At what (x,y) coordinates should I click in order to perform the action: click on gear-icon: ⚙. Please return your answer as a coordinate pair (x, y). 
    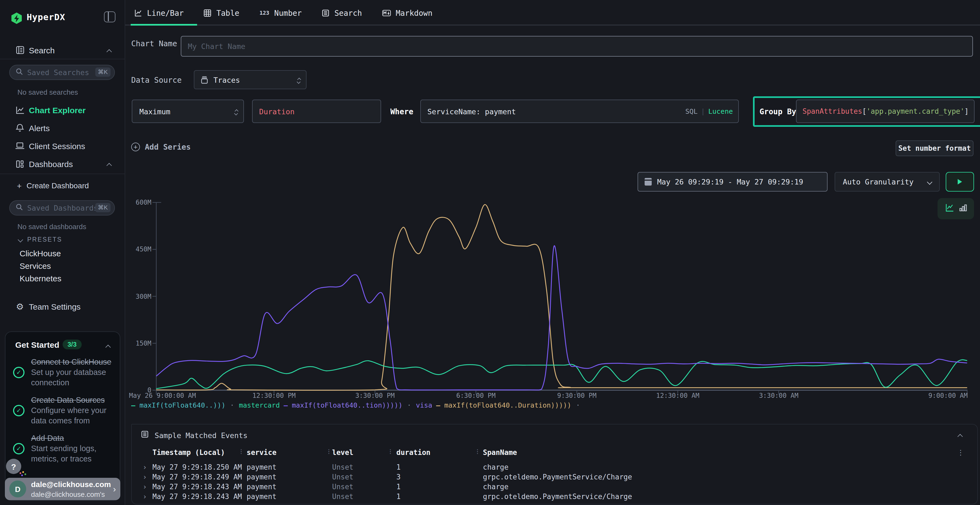
    Looking at the image, I should click on (20, 306).